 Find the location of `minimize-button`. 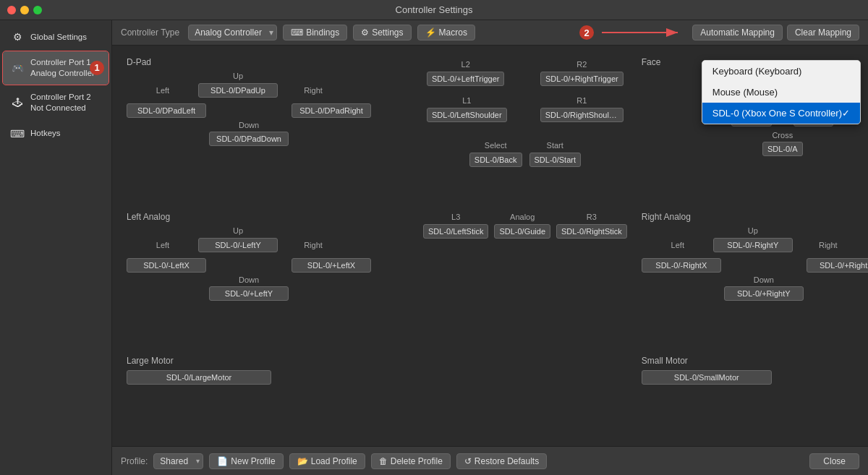

minimize-button is located at coordinates (25, 10).